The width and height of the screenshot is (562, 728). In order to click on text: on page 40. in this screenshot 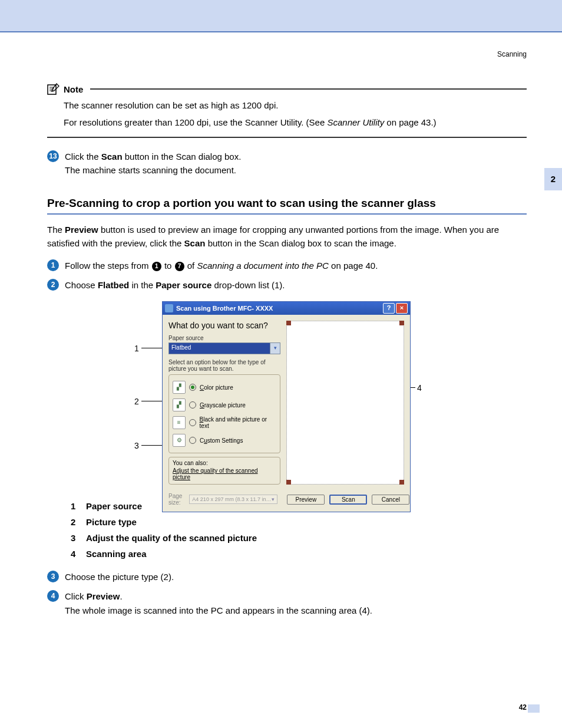, I will do `click(353, 265)`.